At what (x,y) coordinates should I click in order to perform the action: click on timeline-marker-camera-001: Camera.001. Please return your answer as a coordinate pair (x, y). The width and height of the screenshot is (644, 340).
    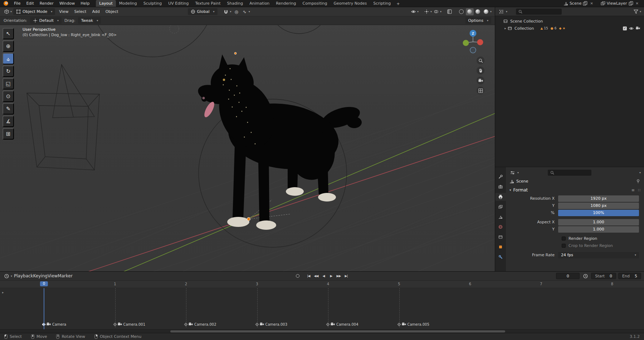
    Looking at the image, I should click on (130, 324).